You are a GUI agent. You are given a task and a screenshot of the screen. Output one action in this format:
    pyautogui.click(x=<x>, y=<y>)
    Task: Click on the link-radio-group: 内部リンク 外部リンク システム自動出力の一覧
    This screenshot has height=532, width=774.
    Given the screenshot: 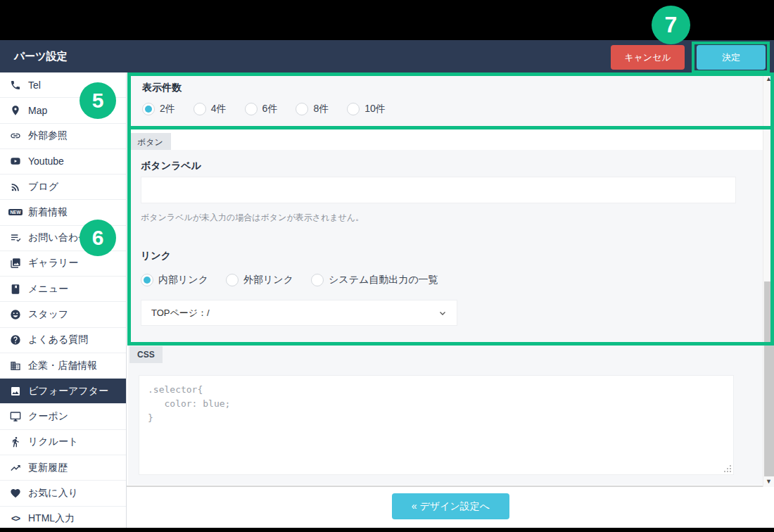 What is the action you would take?
    pyautogui.click(x=290, y=280)
    